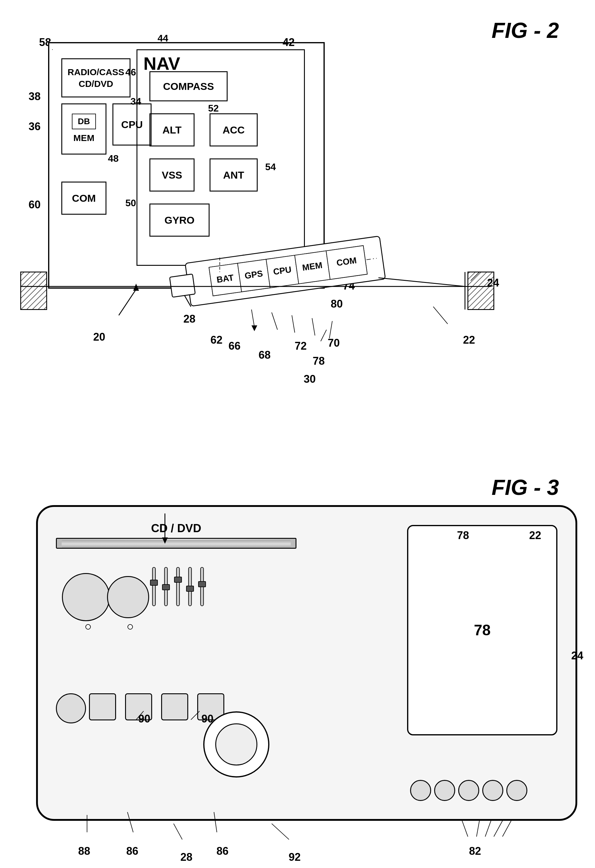 The height and width of the screenshot is (868, 595). What do you see at coordinates (84, 138) in the screenshot?
I see `mem-label: MEM` at bounding box center [84, 138].